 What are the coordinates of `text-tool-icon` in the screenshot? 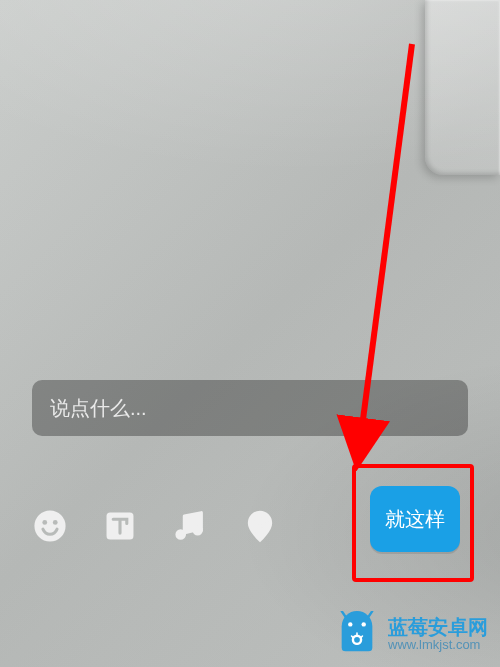 It's located at (120, 526).